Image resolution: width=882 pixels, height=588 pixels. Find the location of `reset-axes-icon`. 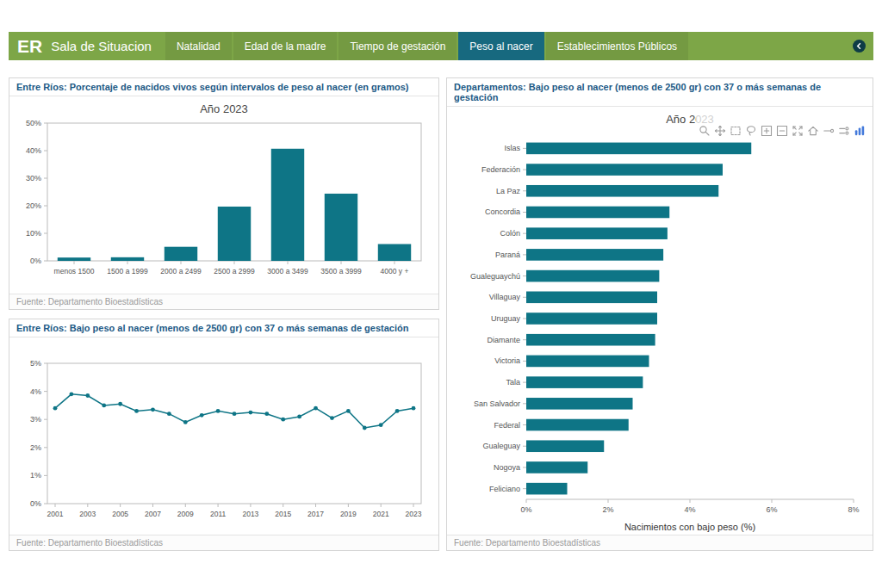

reset-axes-icon is located at coordinates (813, 119).